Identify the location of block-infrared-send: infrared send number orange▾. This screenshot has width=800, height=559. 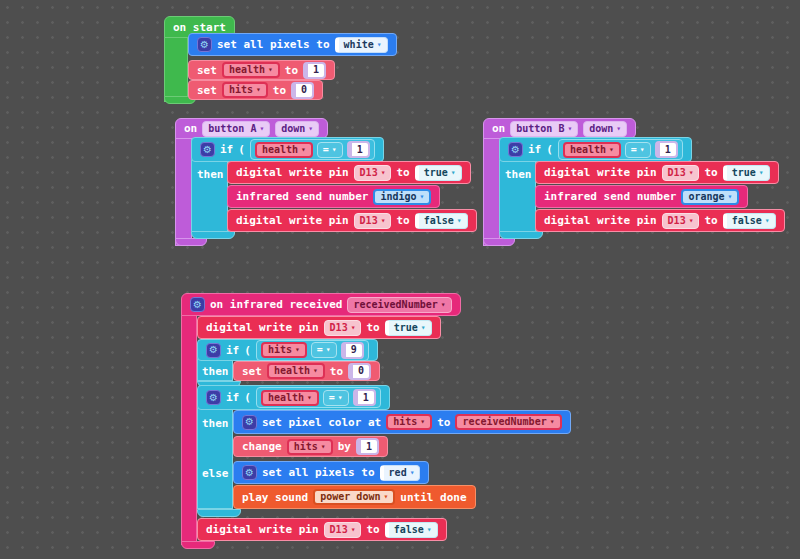
(642, 196).